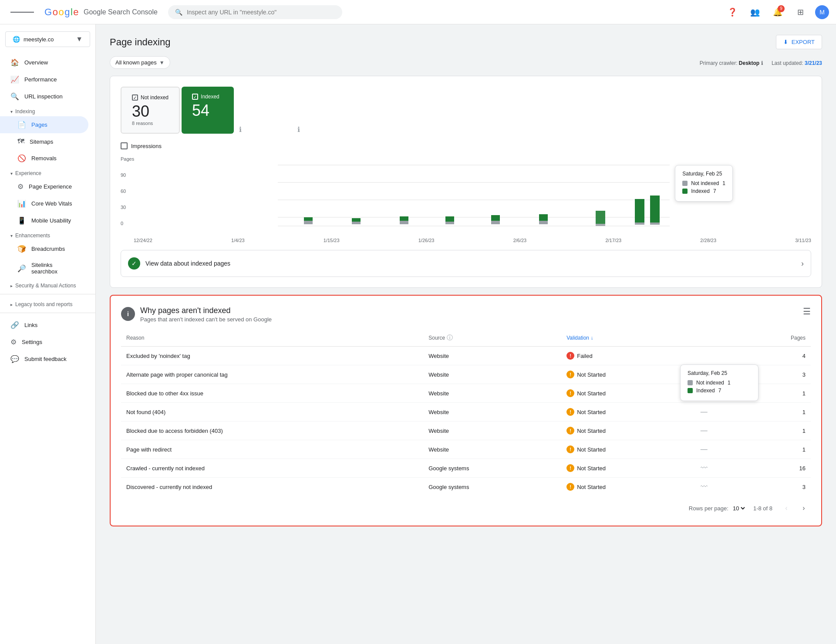 The image size is (836, 644). Describe the element at coordinates (51, 186) in the screenshot. I see `sidebar-label-page-experience: Page Experience` at that location.